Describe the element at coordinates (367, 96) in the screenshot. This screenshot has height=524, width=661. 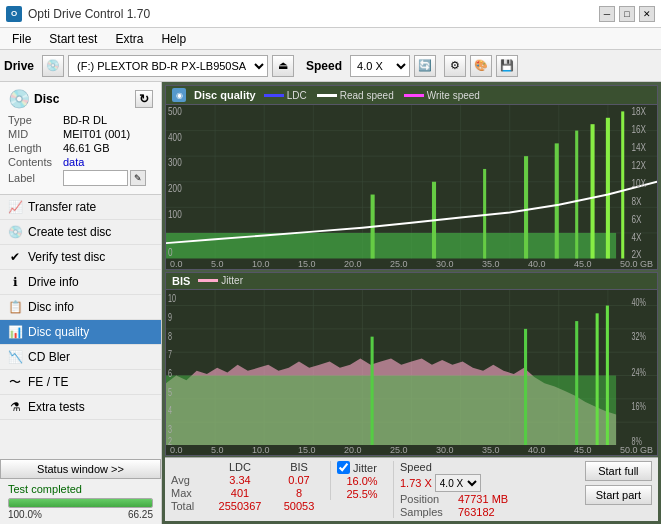
I see `legend-read-label: Read speed` at that location.